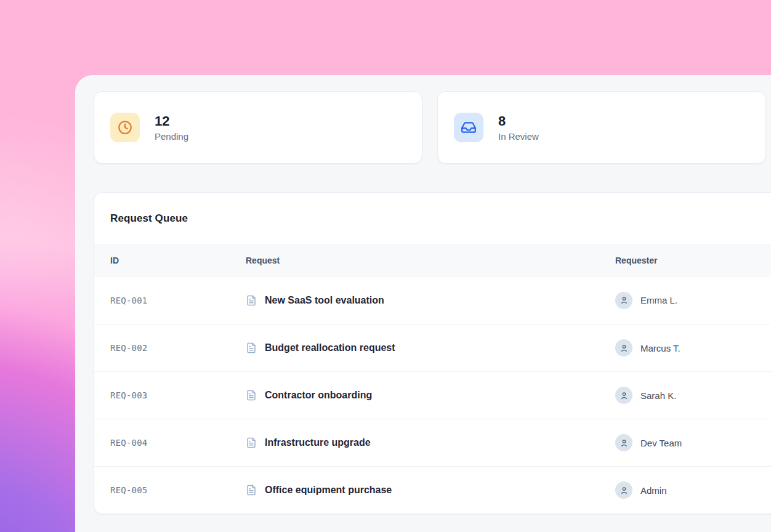 The height and width of the screenshot is (532, 771). I want to click on requester-name: Dev Team, so click(661, 443).